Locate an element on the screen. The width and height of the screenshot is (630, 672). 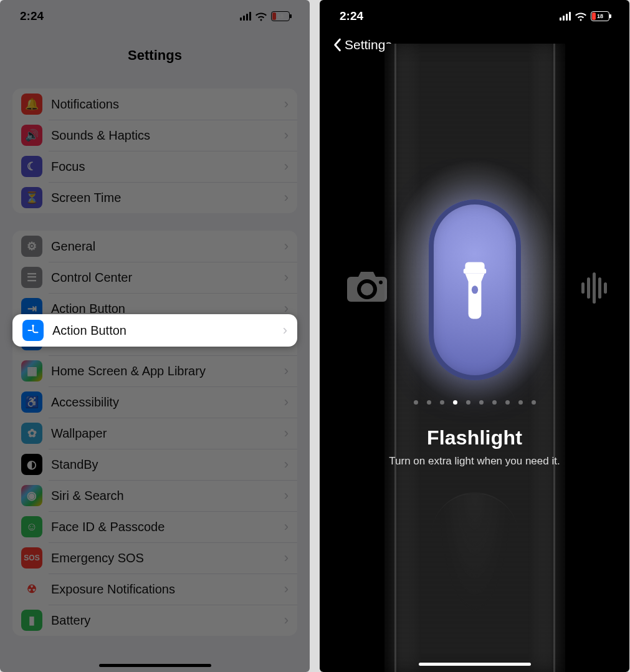
settings-row: 🔔Notifications› is located at coordinates (155, 104).